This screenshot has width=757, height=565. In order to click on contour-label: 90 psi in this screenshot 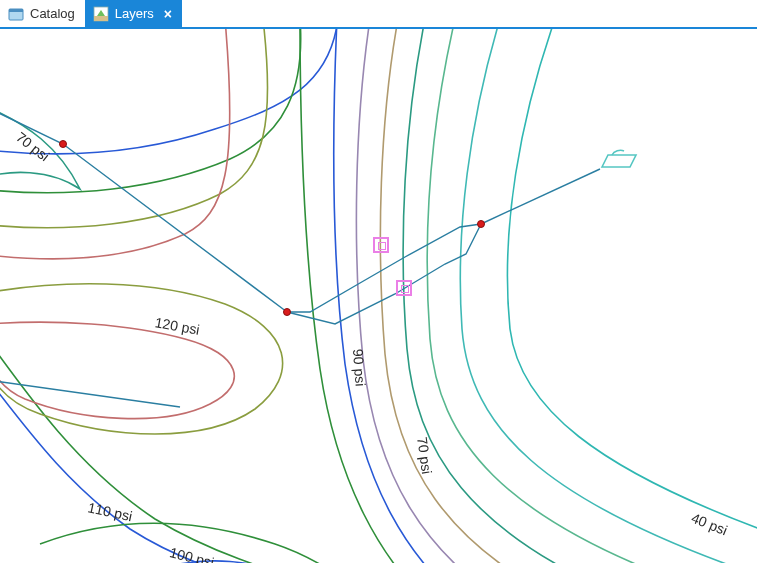, I will do `click(360, 367)`.